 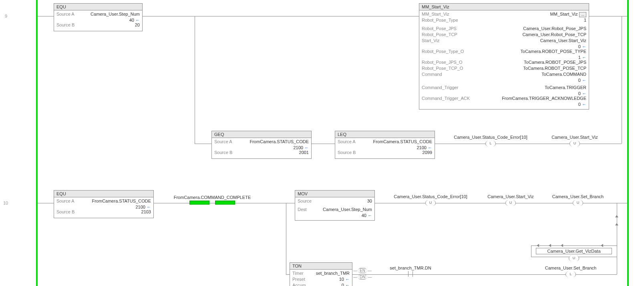 What do you see at coordinates (563, 41) in the screenshot?
I see `param-value: Camera_User.Start_Viz` at bounding box center [563, 41].